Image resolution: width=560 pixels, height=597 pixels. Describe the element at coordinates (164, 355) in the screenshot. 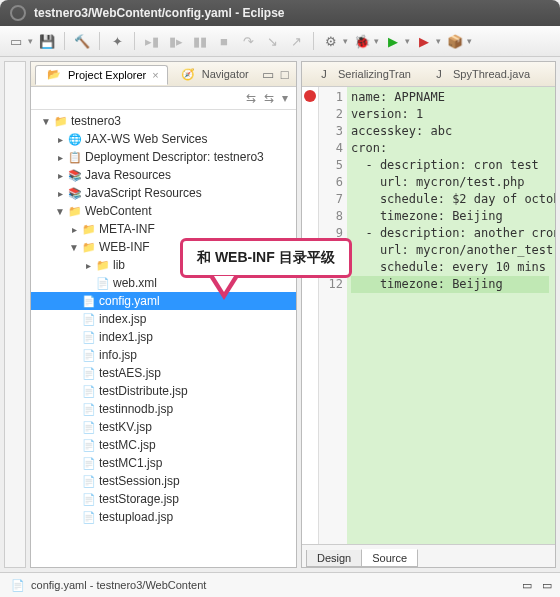

I see `tree-file: 📄info.jsp` at that location.